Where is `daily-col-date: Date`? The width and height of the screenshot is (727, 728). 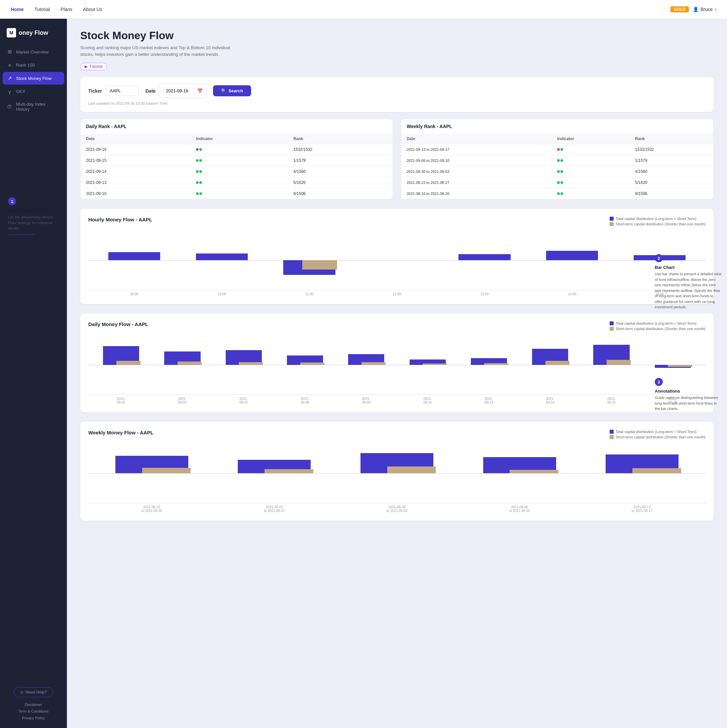
daily-col-date: Date is located at coordinates (136, 139).